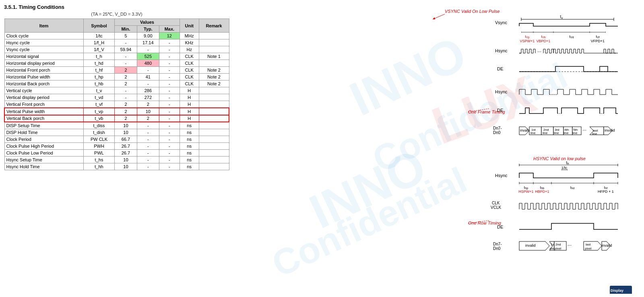 This screenshot has width=644, height=297. Describe the element at coordinates (559, 159) in the screenshot. I see `hsync-valid-label: HSYNC Valid on low pulse` at that location.